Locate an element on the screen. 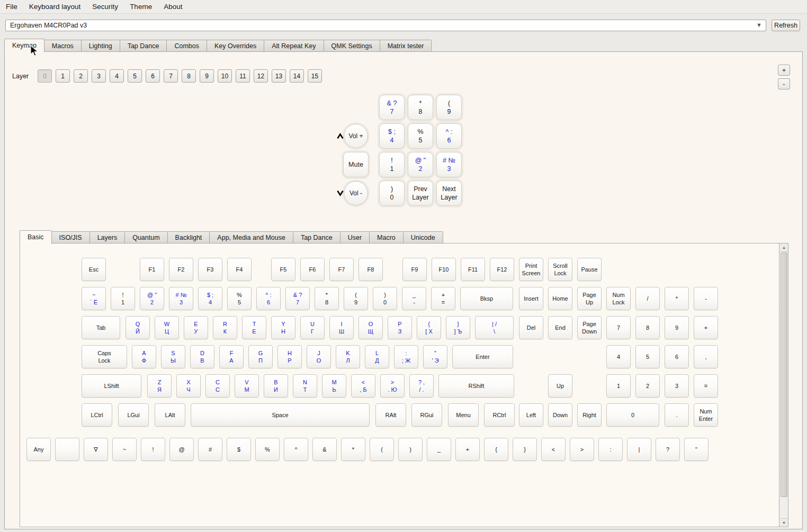  picker-key: _ is located at coordinates (439, 449).